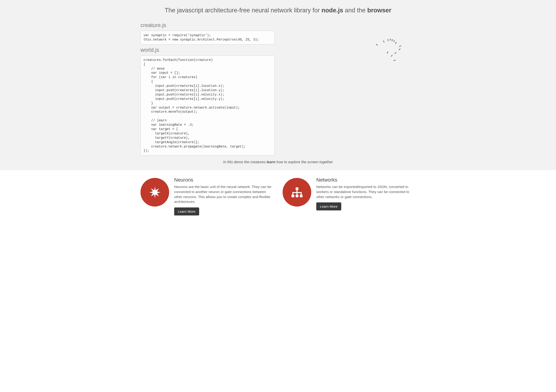 The image size is (556, 392). What do you see at coordinates (379, 10) in the screenshot?
I see `tagline-bold-browser: browser` at bounding box center [379, 10].